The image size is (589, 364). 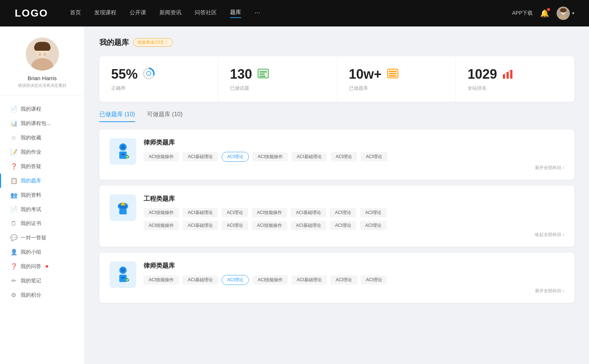 What do you see at coordinates (308, 226) in the screenshot?
I see `tag-2-r2-4: ACI基础理论` at bounding box center [308, 226].